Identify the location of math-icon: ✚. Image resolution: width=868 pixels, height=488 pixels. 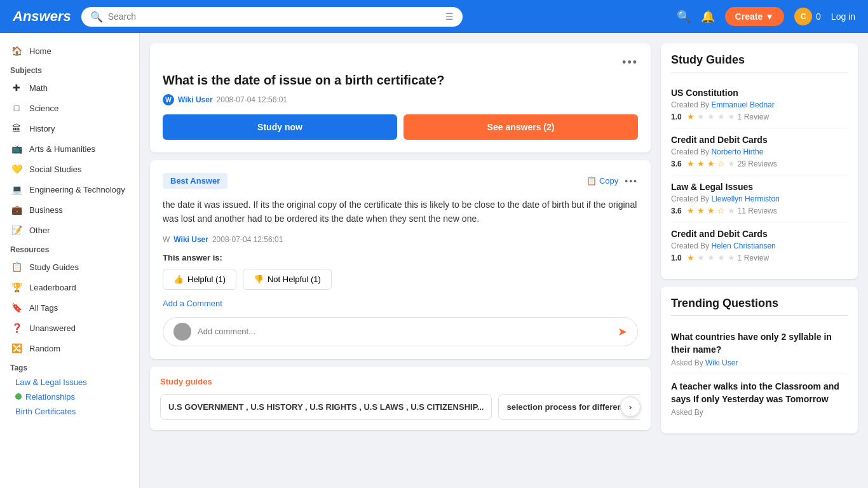
(17, 88).